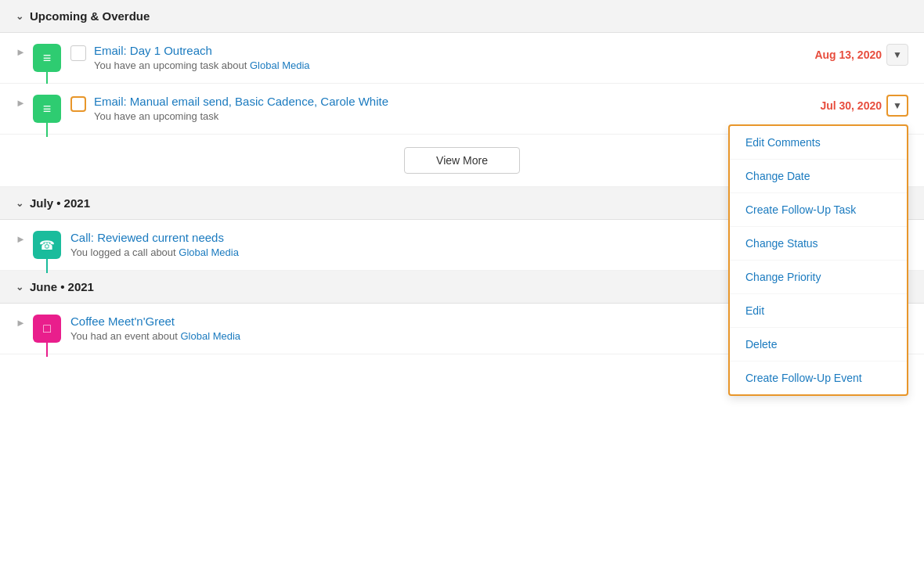 The width and height of the screenshot is (924, 579). I want to click on menu-item-edit-comments: Edit Comments, so click(818, 142).